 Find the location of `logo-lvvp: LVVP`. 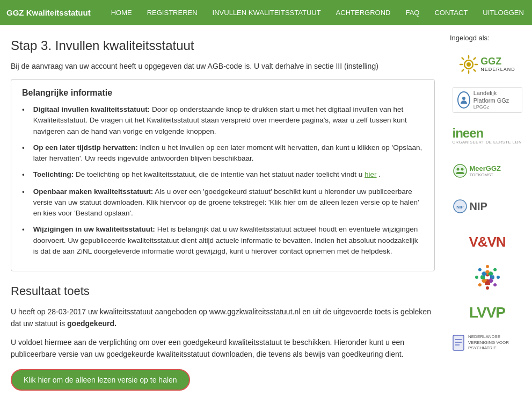

logo-lvvp: LVVP is located at coordinates (487, 313).